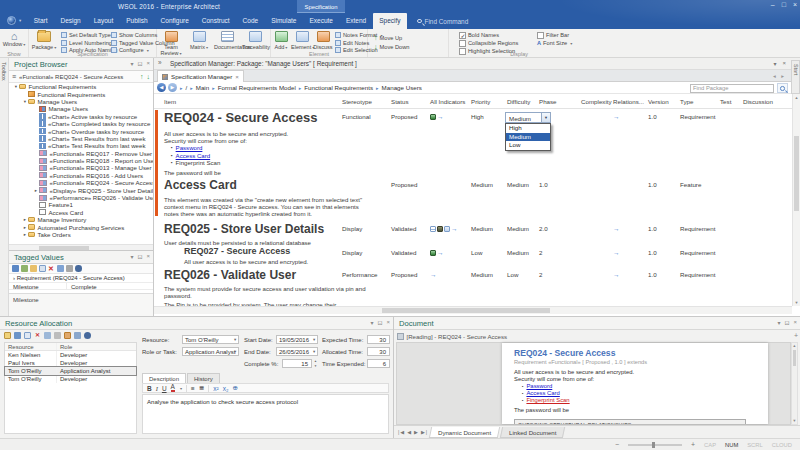  What do you see at coordinates (544, 228) in the screenshot?
I see `cell-phase: 2.0` at bounding box center [544, 228].